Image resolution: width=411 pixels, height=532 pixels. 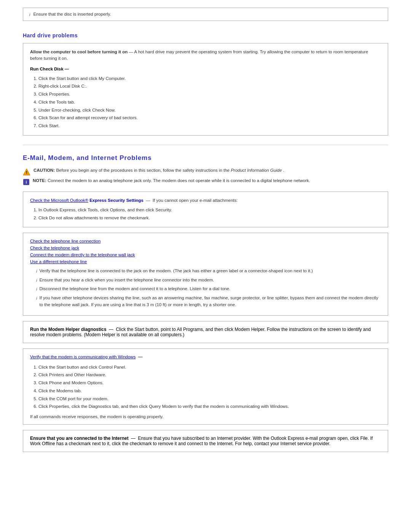 I want to click on disc-bullet: Ensure that the disc is inserted properl…, so click(x=206, y=14).